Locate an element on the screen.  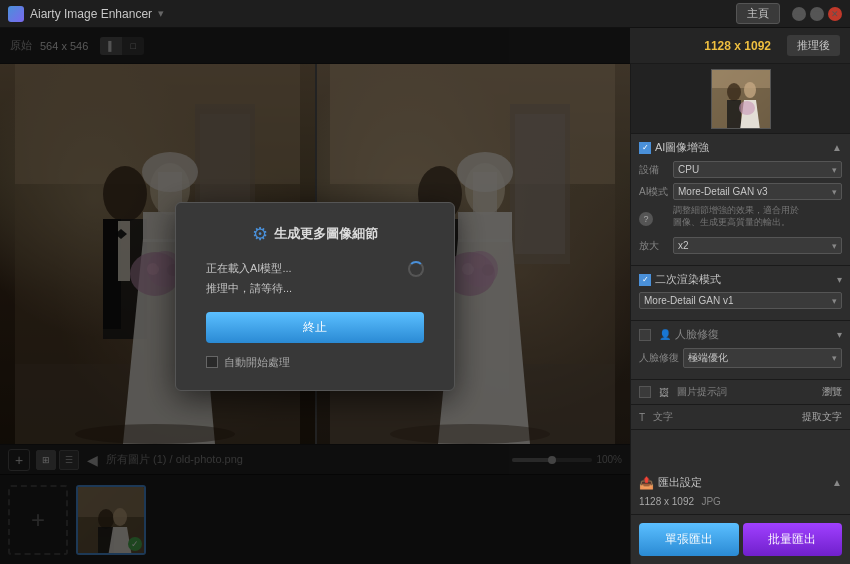
output-format: JPG is located at coordinates (710, 502).